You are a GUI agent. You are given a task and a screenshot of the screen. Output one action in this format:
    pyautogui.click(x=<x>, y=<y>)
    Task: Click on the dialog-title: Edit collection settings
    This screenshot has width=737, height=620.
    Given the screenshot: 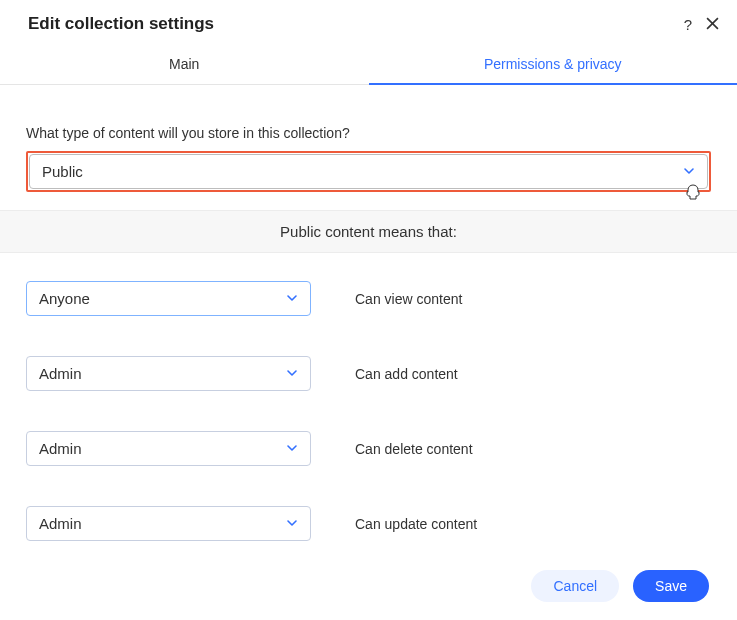 What is the action you would take?
    pyautogui.click(x=121, y=24)
    